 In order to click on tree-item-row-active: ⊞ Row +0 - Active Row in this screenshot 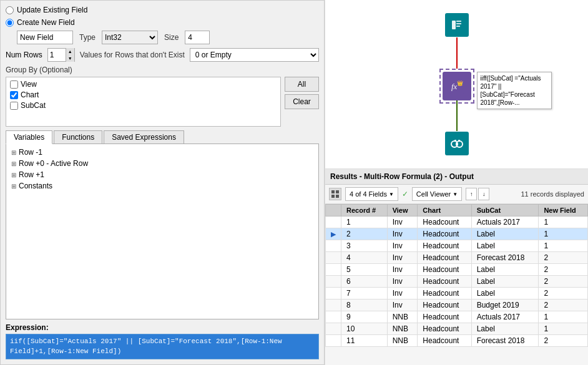, I will do `click(162, 163)`.